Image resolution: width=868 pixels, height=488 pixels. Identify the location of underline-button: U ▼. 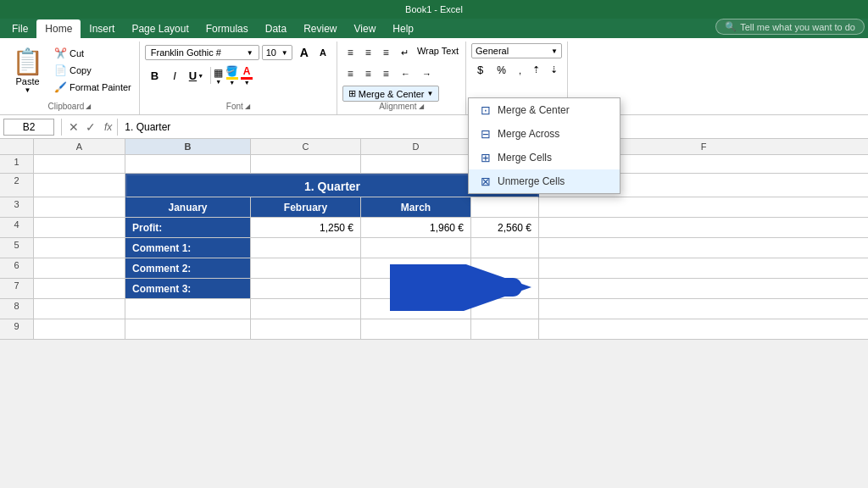
(197, 76).